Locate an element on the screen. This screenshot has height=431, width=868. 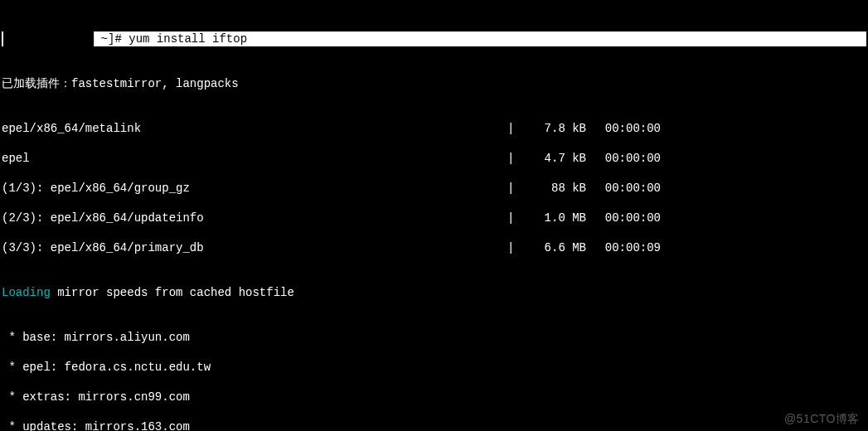
fetch-row: (1/3): epel/x86_64/group_gz|88 kB00:00:0… is located at coordinates (434, 188).